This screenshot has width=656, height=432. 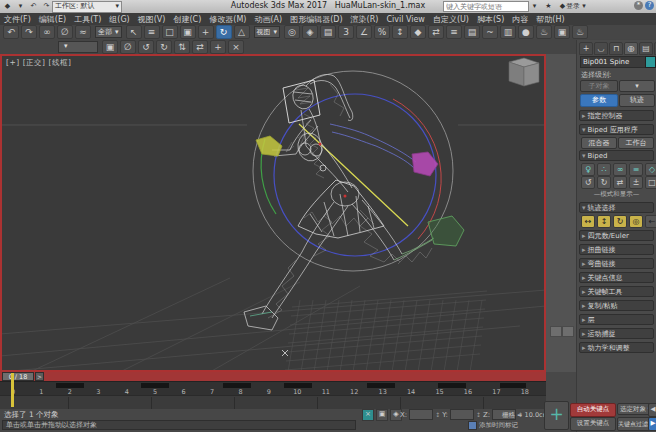 I want to click on move-all-mode-icon: ±, so click(x=636, y=182).